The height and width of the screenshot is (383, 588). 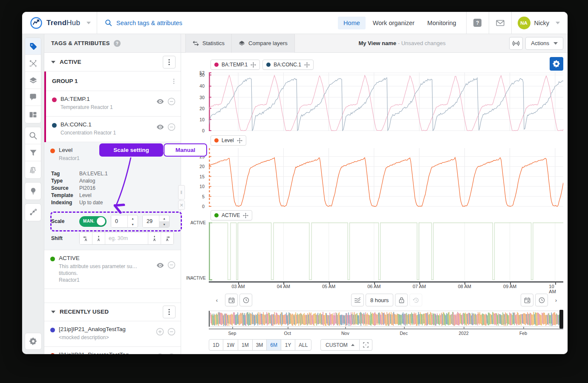 I want to click on shift-value-input, so click(x=127, y=238).